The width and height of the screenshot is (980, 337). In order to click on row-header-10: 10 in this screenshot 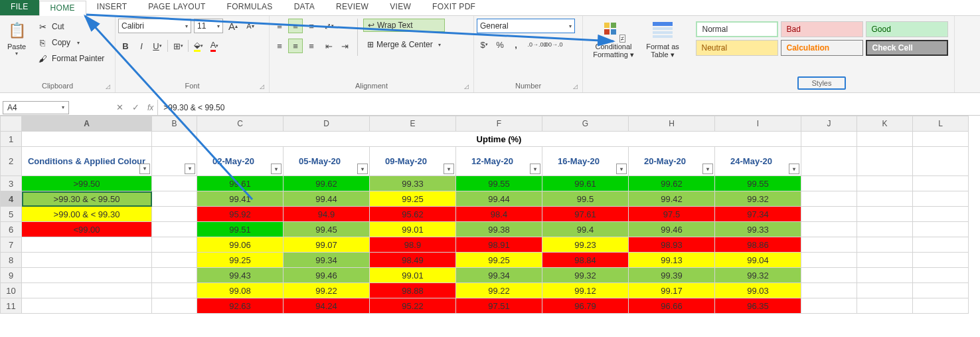, I will do `click(11, 291)`.